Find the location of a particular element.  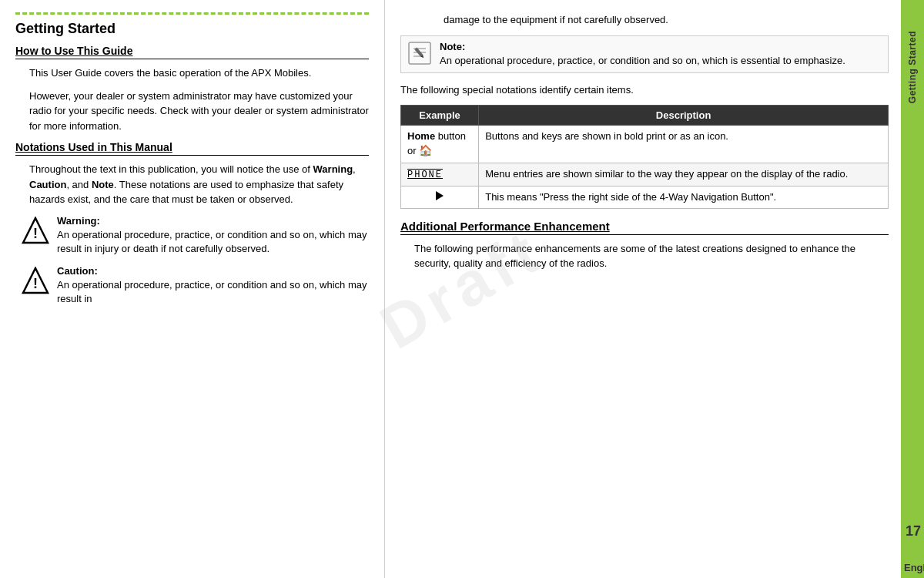

note-content: Note: An operational procedure, practice… is located at coordinates (642, 54).